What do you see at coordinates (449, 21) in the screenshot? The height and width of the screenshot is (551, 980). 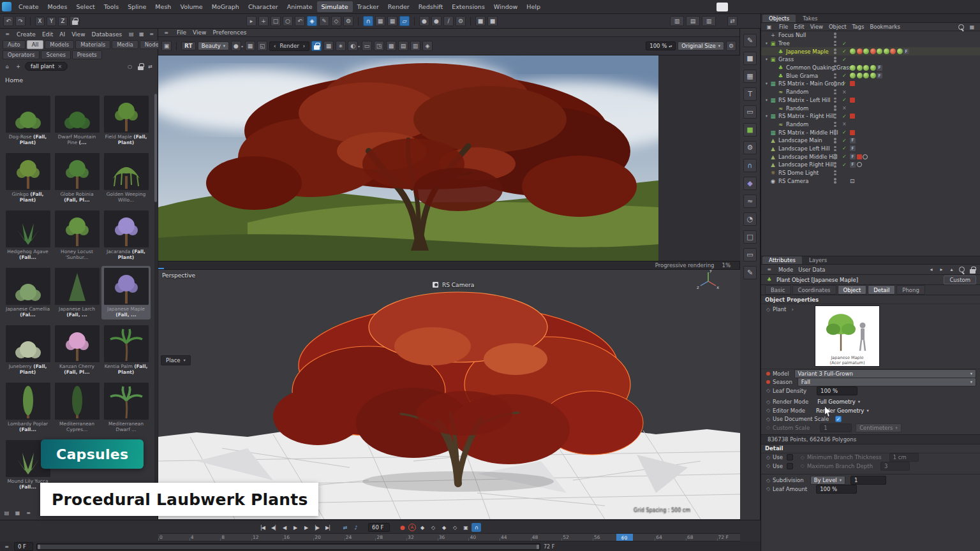 I see `knife-icon: /` at bounding box center [449, 21].